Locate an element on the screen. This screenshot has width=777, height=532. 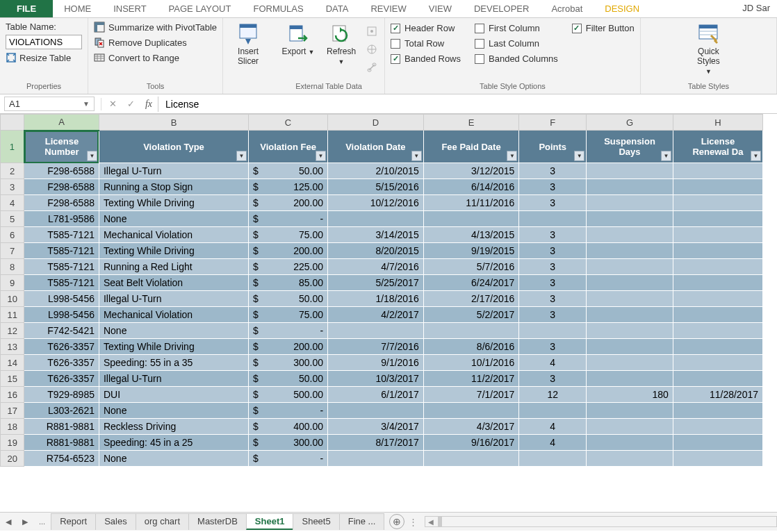
cell: 4/3/2017 is located at coordinates (471, 426).